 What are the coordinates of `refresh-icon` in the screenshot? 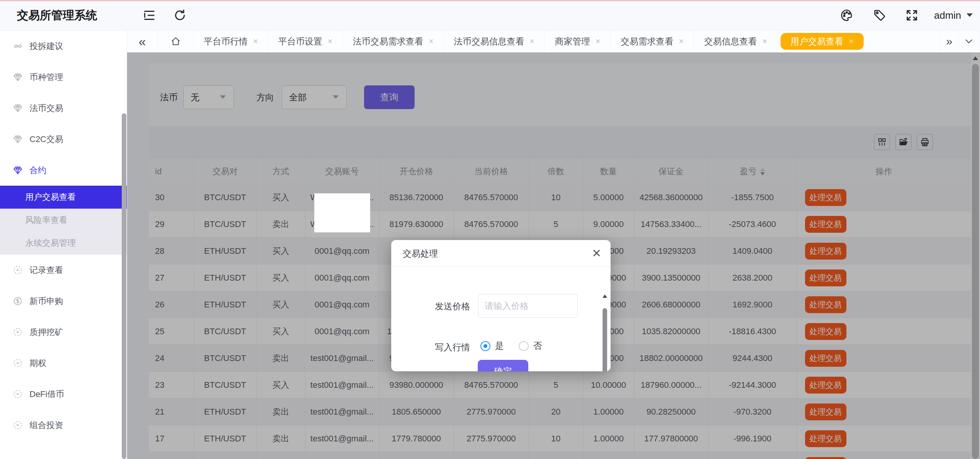 It's located at (180, 15).